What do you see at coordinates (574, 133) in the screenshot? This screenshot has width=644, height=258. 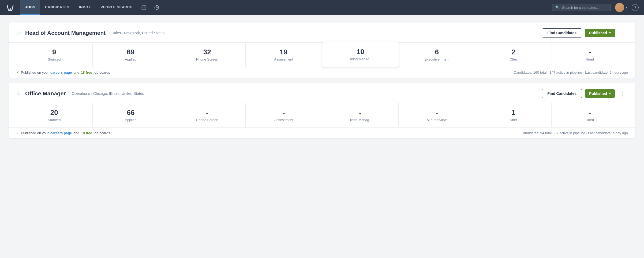 I see `footer-stats-2: Candidates: 94 total · 87 active in pipe…` at bounding box center [574, 133].